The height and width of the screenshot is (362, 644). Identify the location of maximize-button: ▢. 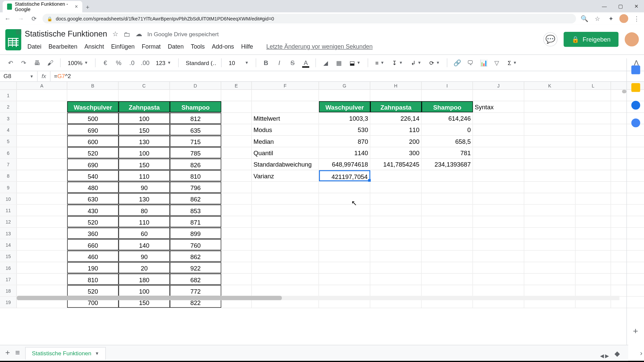
(620, 6).